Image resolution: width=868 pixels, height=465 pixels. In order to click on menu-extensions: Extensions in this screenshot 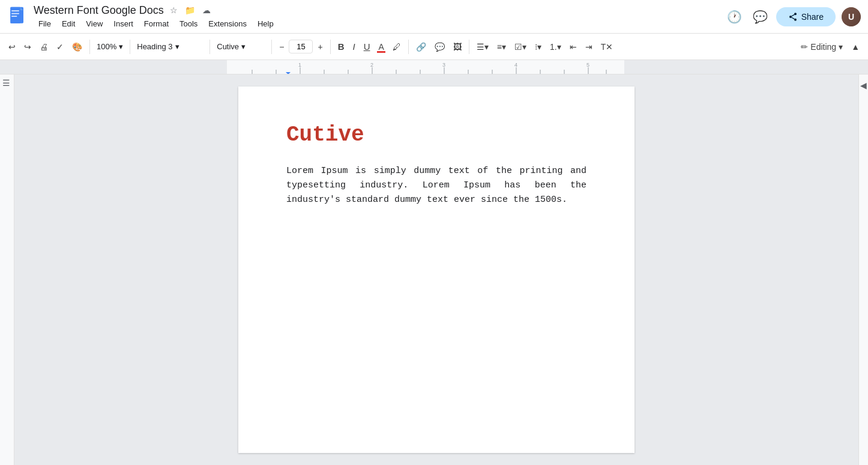, I will do `click(228, 24)`.